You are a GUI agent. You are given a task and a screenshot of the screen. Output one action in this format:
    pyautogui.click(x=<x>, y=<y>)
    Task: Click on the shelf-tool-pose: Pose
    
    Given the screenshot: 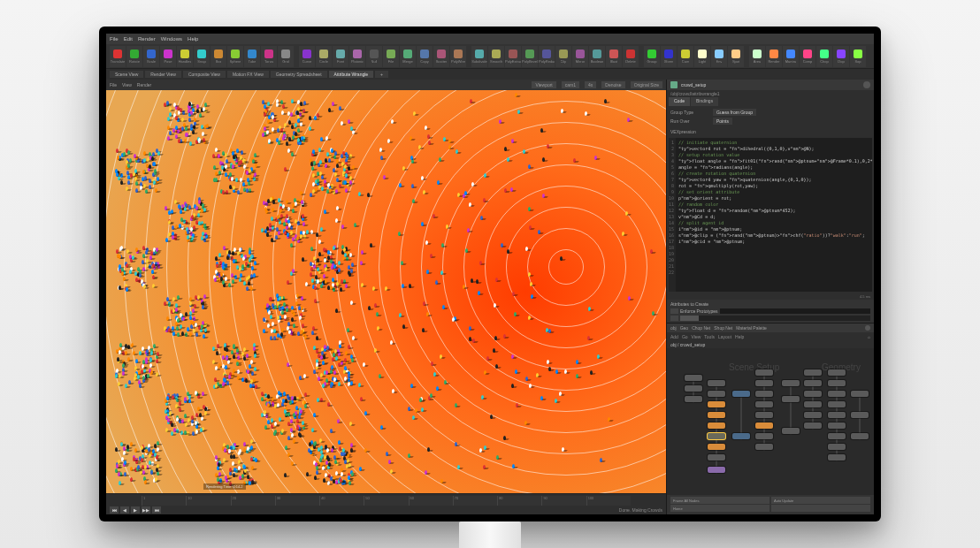 What is the action you would take?
    pyautogui.click(x=168, y=57)
    